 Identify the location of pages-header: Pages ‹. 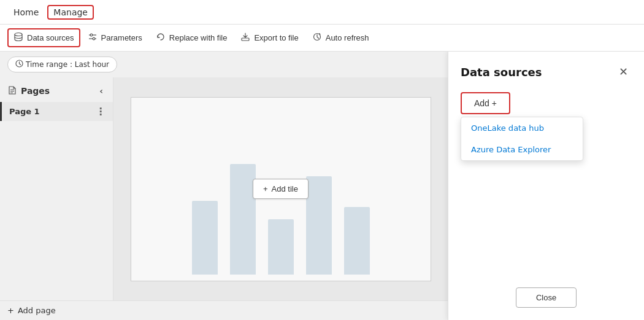
(56, 92).